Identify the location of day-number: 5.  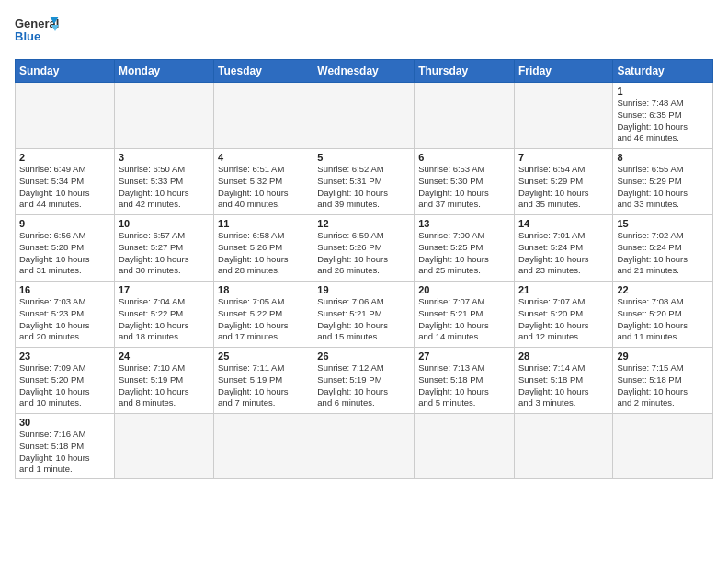
(364, 157).